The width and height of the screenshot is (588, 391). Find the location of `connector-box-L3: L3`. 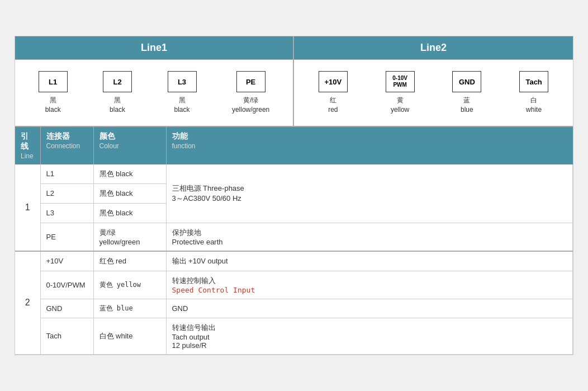

connector-box-L3: L3 is located at coordinates (182, 82).